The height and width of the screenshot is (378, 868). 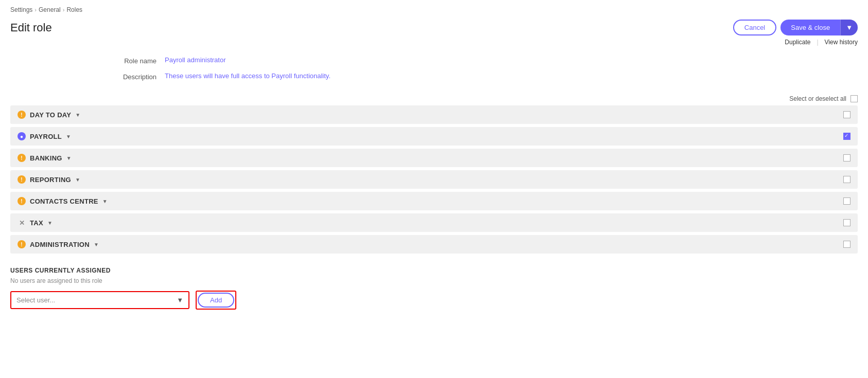 What do you see at coordinates (50, 180) in the screenshot?
I see `reporting-label: REPORTING` at bounding box center [50, 180].